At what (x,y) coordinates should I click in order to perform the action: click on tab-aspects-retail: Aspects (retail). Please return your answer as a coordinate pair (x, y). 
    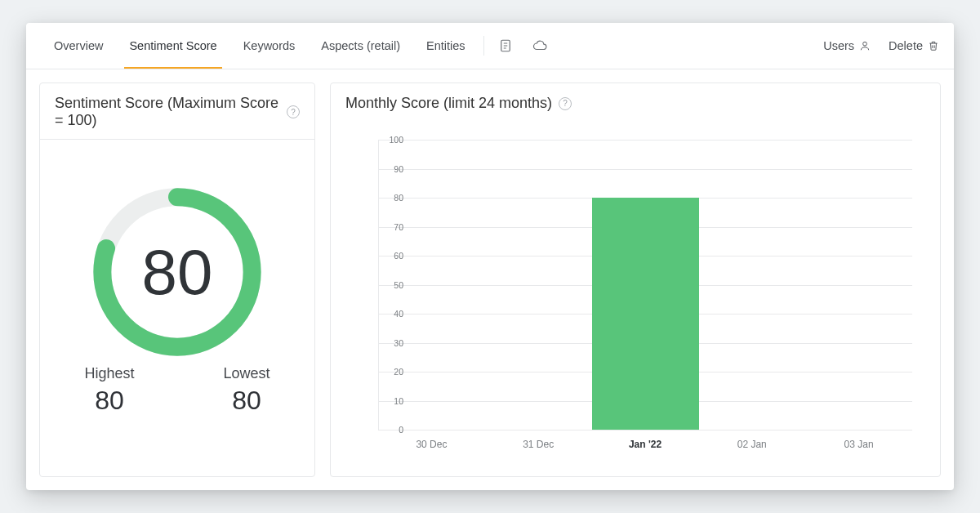
    Looking at the image, I should click on (361, 46).